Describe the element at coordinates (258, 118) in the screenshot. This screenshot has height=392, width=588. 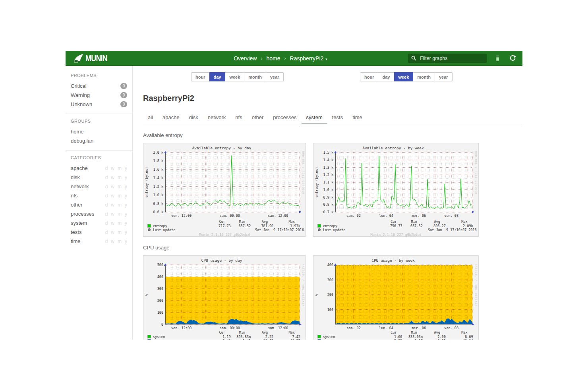
I see `tab-other: other` at that location.